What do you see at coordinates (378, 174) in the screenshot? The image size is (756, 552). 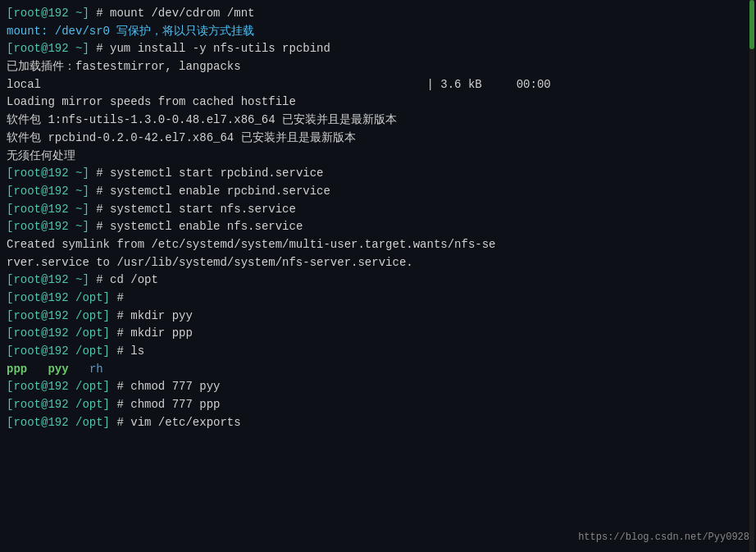 I see `terminal-line: [root@192 ~] # systemctl start rpcbind.s…` at bounding box center [378, 174].